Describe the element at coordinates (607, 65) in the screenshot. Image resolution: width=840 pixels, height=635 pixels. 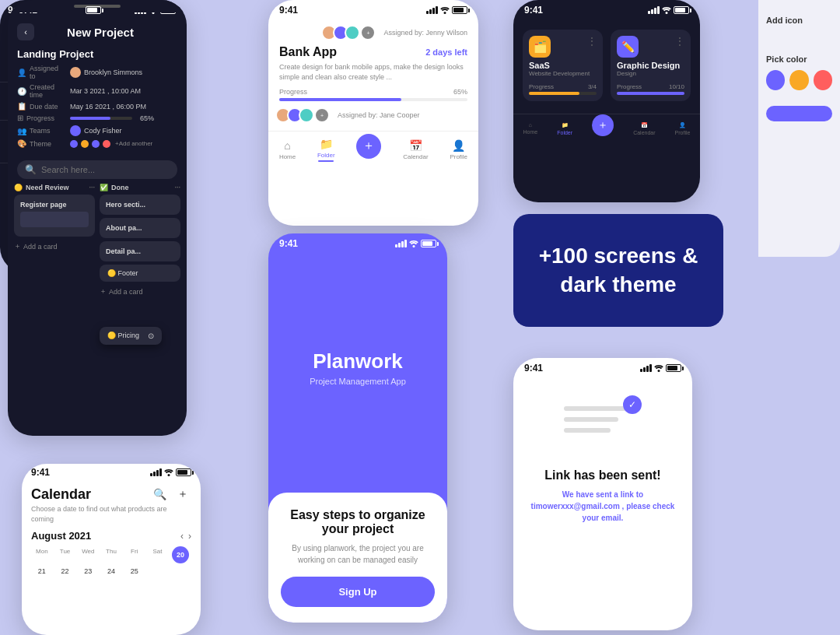
I see `p3-cards: ⋮ 🗂️ SaaS Website Development Progress 3…` at that location.